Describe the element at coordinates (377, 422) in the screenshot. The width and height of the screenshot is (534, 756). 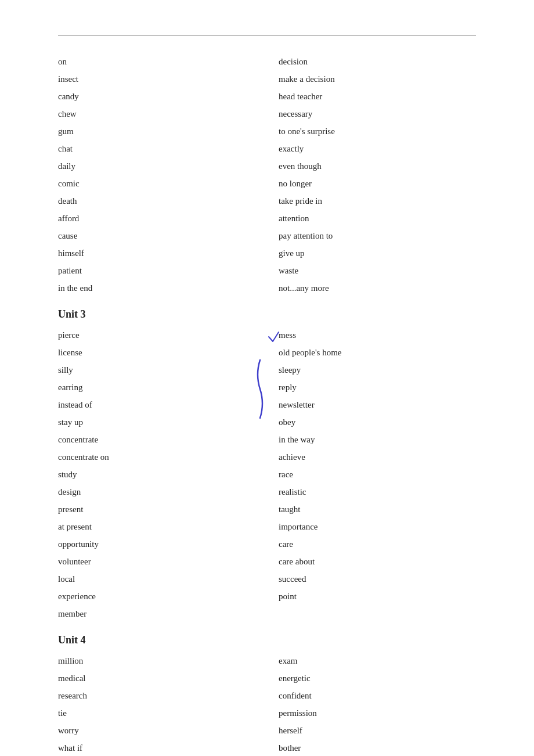
I see `word-item: obey` at that location.